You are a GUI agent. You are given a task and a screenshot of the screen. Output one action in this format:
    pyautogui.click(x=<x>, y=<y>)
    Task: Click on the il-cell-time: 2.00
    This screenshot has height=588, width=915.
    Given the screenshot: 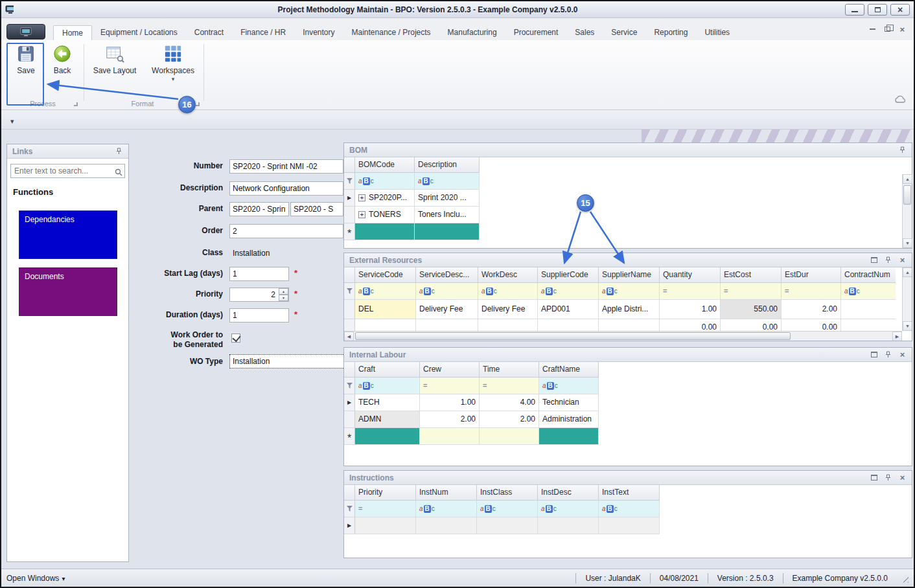 What is the action you would take?
    pyautogui.click(x=509, y=420)
    